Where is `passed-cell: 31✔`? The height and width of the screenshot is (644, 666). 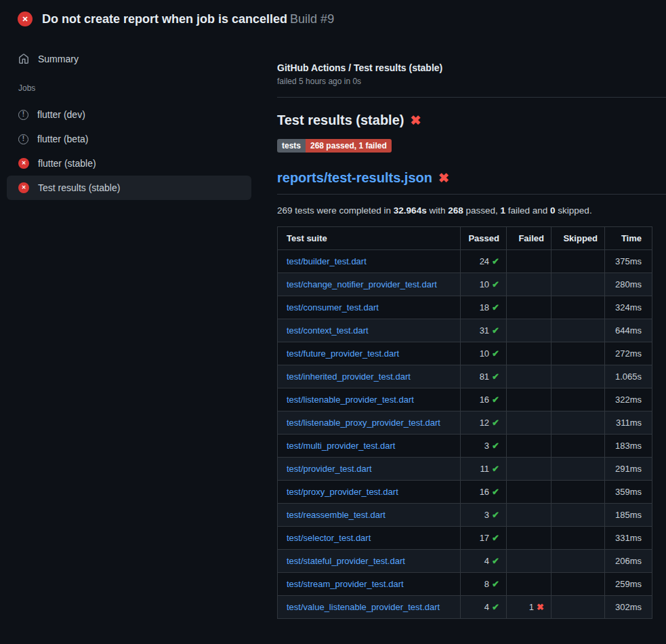
passed-cell: 31✔ is located at coordinates (484, 331).